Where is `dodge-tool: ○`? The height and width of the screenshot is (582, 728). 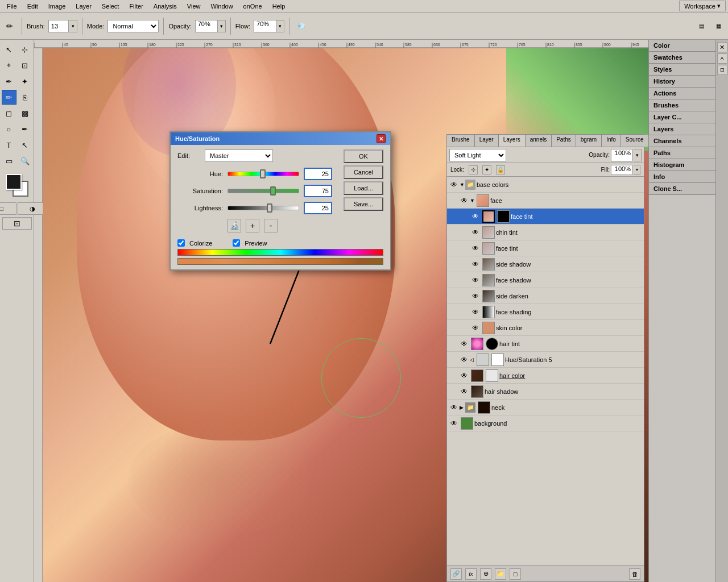
dodge-tool: ○ is located at coordinates (9, 129).